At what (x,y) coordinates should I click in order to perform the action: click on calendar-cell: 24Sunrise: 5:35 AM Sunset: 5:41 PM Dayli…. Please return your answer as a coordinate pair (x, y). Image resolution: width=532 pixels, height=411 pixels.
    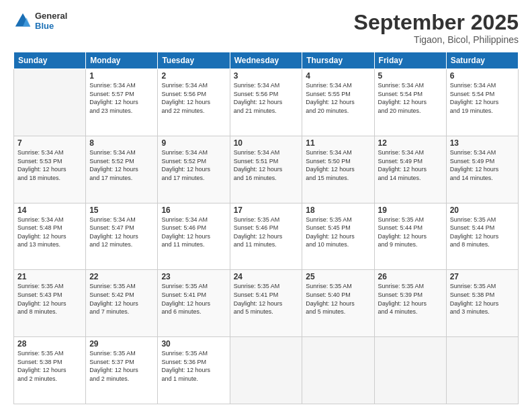
    Looking at the image, I should click on (266, 304).